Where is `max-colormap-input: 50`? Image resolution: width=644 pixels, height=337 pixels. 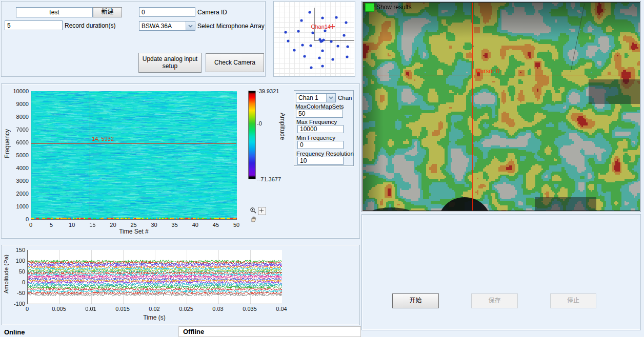
max-colormap-input: 50 is located at coordinates (319, 114).